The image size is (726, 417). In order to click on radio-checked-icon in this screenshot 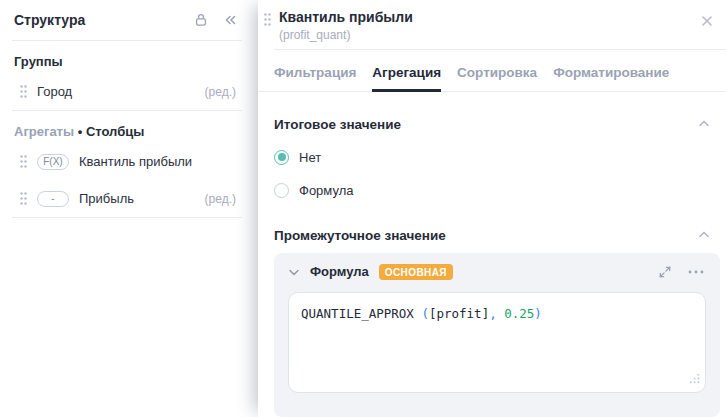, I will do `click(282, 158)`.